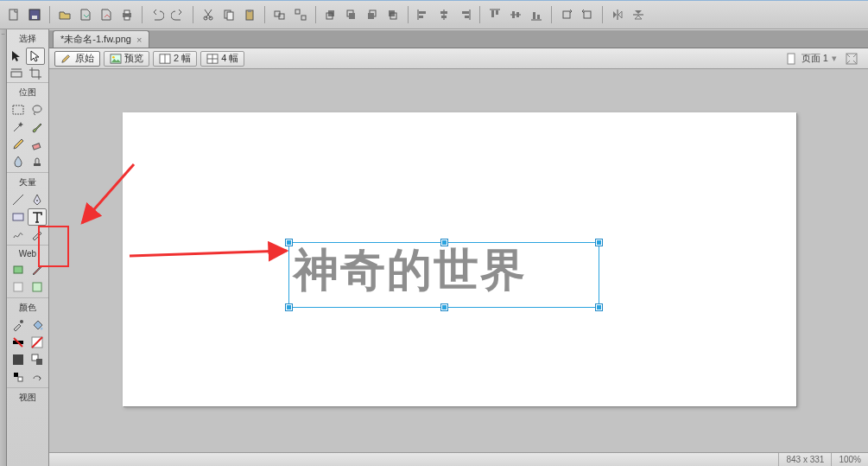  I want to click on undo-icon, so click(157, 15).